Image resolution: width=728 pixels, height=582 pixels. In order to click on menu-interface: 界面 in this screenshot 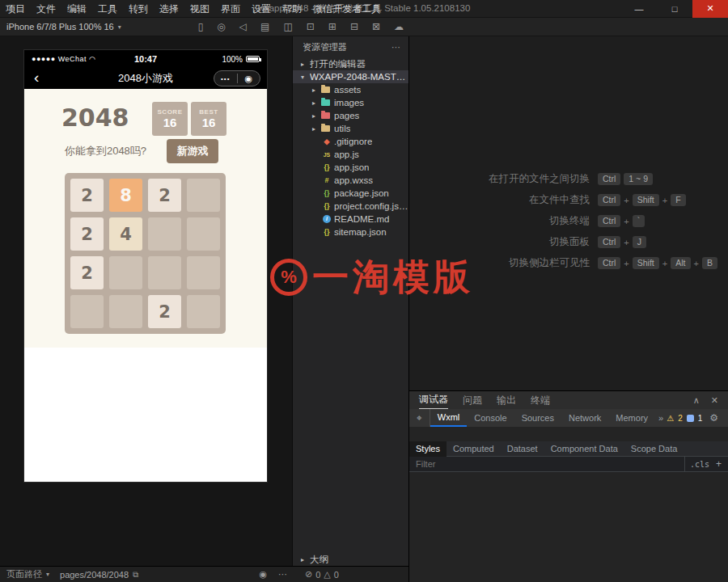, I will do `click(231, 9)`.